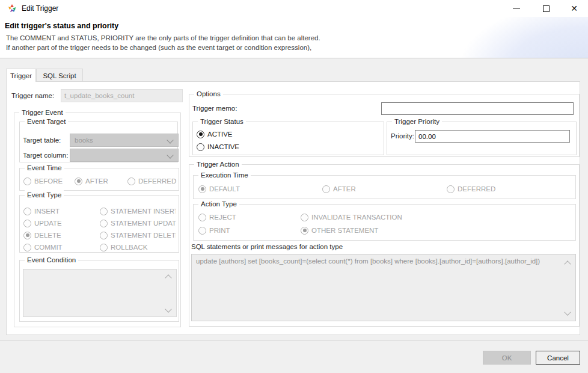 The height and width of the screenshot is (373, 588). Describe the element at coordinates (138, 211) in the screenshot. I see `radio-event-type-statement-insert: STATEMENT INSERT` at that location.